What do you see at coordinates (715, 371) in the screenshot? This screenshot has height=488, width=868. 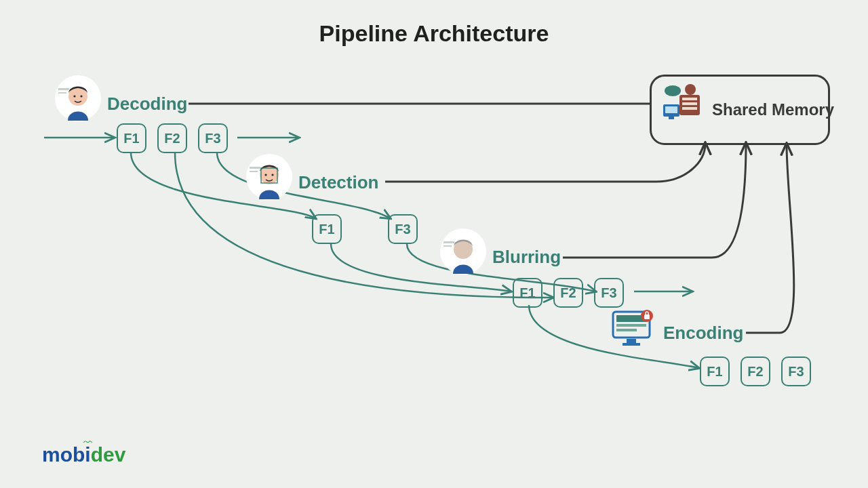 I see `frame-encoding-f1: F1` at bounding box center [715, 371].